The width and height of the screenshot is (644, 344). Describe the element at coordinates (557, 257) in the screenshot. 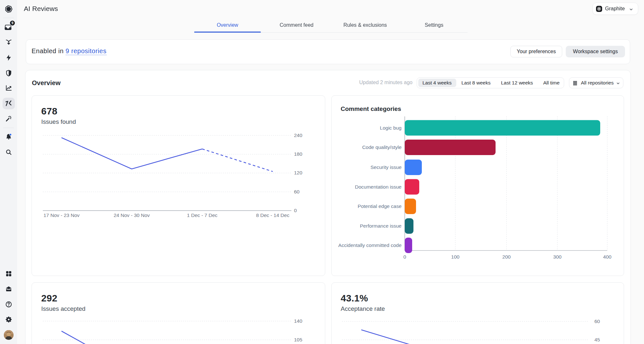

I see `svg-text: 300` at that location.